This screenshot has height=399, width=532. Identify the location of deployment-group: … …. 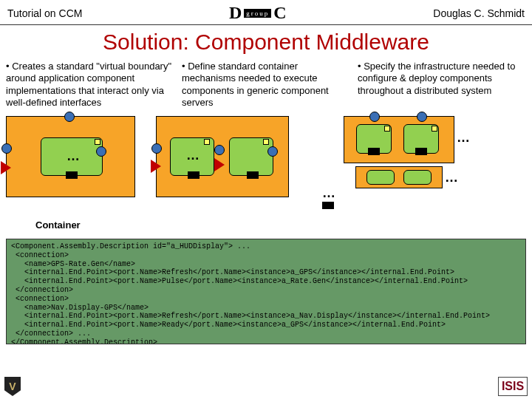
(399, 152).